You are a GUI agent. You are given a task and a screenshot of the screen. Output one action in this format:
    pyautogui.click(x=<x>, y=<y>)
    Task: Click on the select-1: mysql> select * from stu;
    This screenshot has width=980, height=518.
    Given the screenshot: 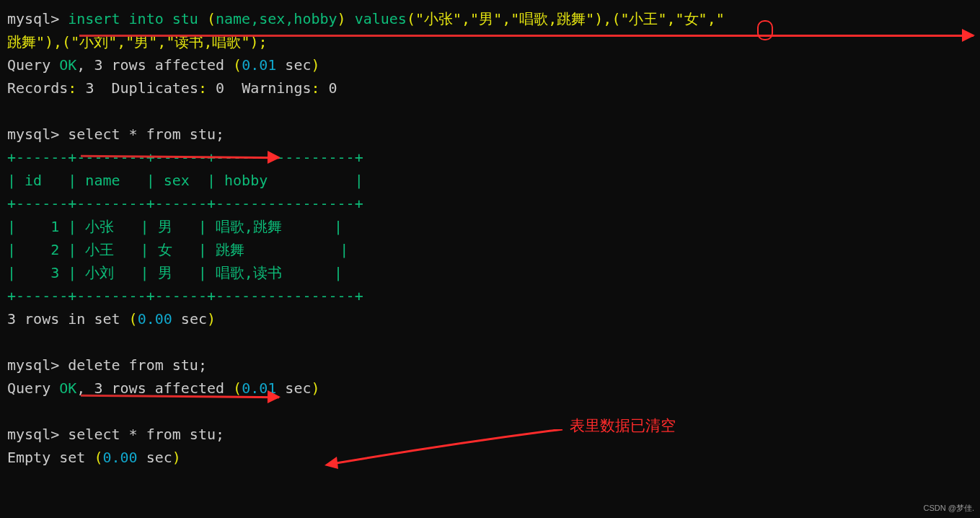 What is the action you would take?
    pyautogui.click(x=490, y=134)
    